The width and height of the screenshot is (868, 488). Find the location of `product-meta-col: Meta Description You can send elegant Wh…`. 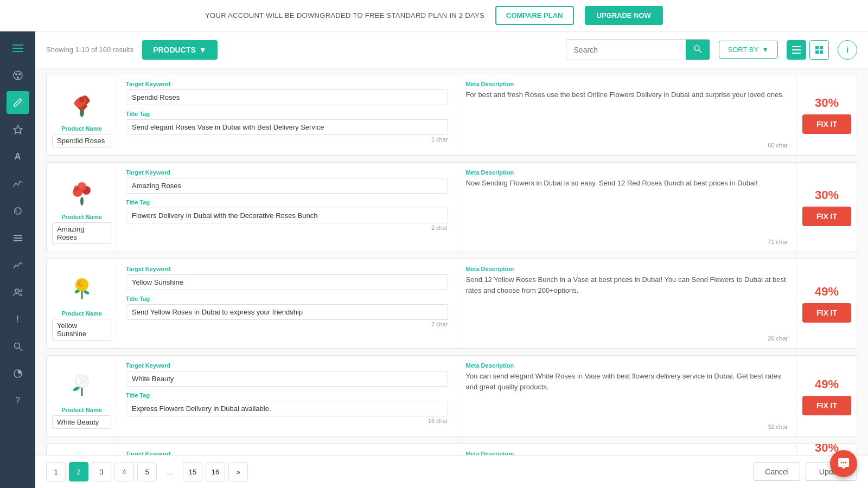

product-meta-col: Meta Description You can send elegant Wh… is located at coordinates (627, 396).